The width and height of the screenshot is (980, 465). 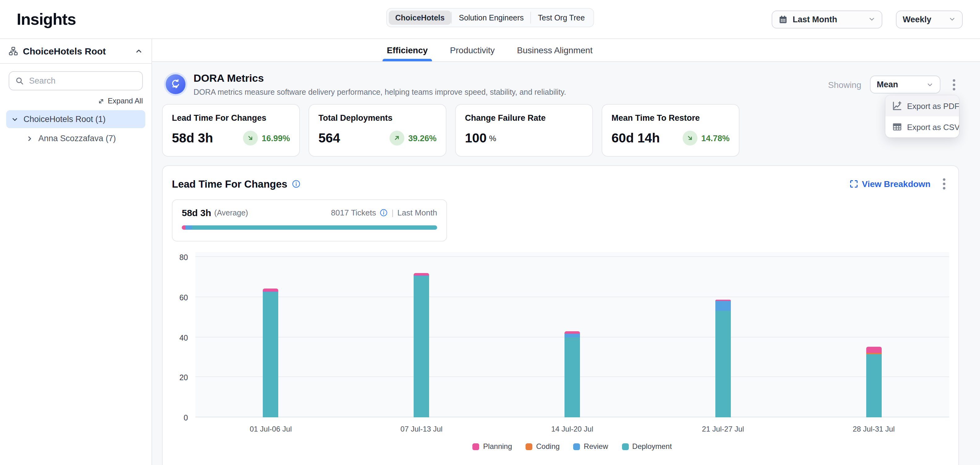 I want to click on trend-value: 14.78%, so click(x=715, y=138).